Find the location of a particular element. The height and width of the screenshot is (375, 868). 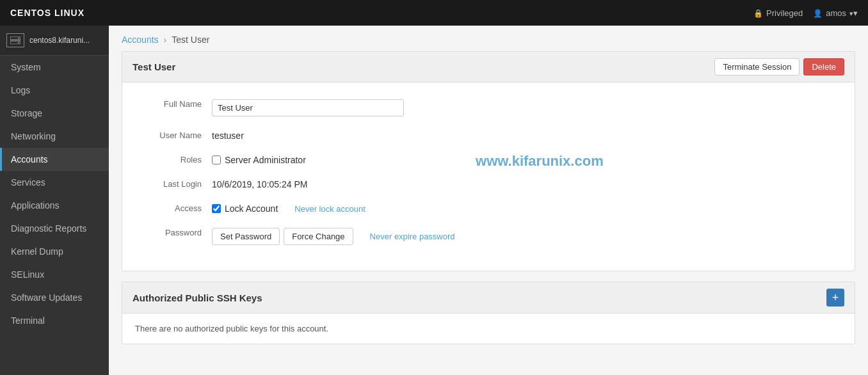

sidebar-item-label: Applications is located at coordinates (35, 205).